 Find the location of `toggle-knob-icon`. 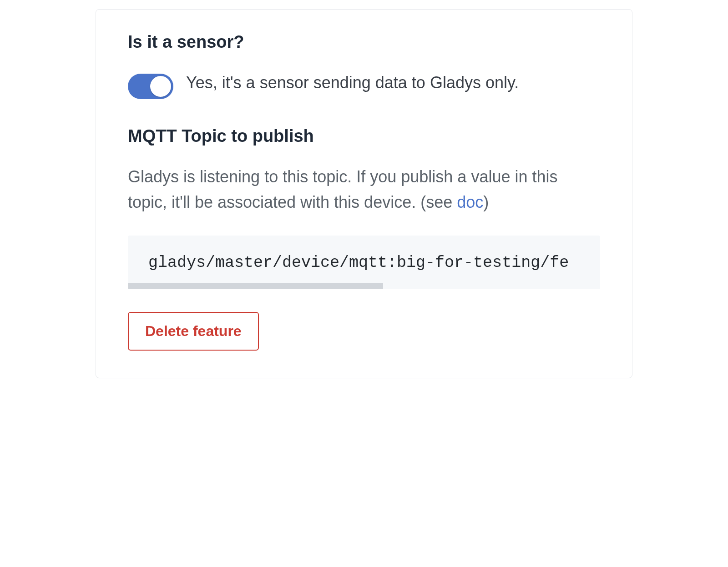

toggle-knob-icon is located at coordinates (161, 86).